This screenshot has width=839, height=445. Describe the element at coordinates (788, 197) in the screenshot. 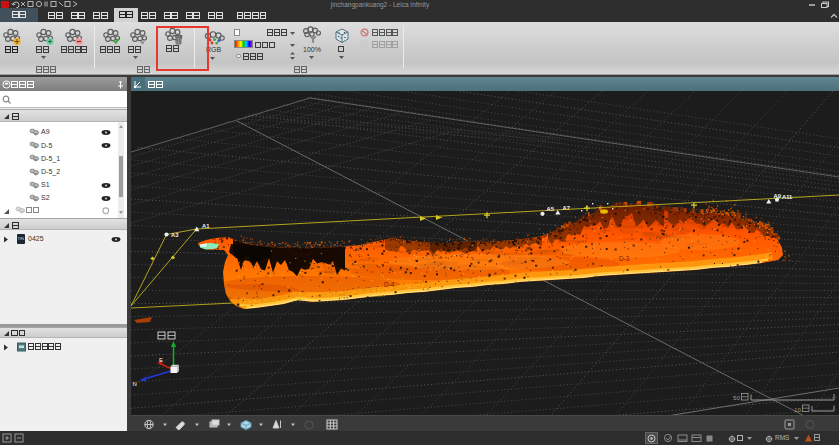

I see `svg-text: A11` at that location.